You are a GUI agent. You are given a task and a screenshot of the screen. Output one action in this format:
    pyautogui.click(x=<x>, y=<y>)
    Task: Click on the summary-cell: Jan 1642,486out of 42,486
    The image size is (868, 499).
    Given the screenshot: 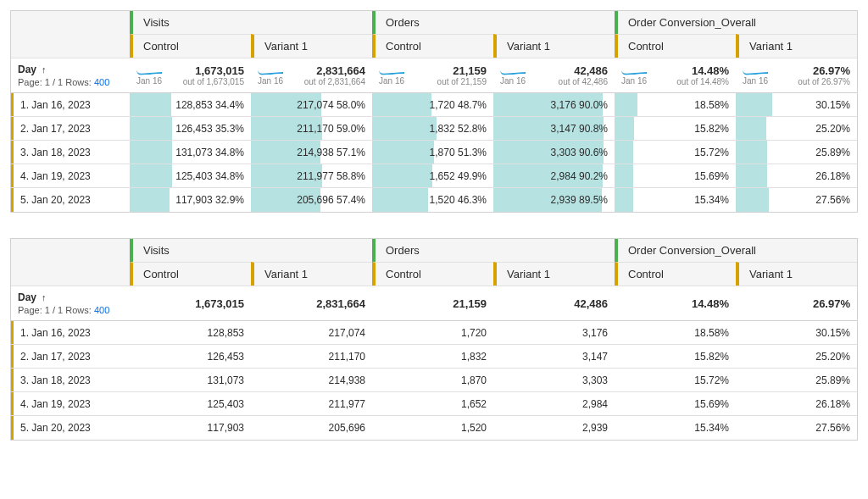 What is the action you would take?
    pyautogui.click(x=554, y=75)
    